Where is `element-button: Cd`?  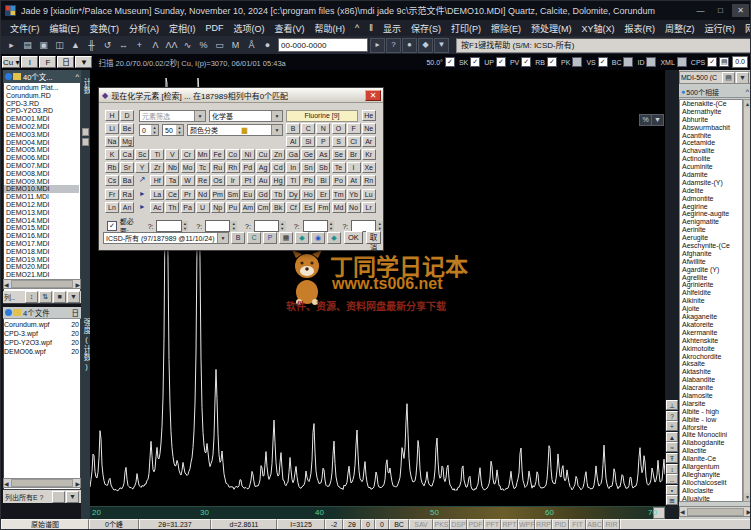
element-button: Cd is located at coordinates (278, 168).